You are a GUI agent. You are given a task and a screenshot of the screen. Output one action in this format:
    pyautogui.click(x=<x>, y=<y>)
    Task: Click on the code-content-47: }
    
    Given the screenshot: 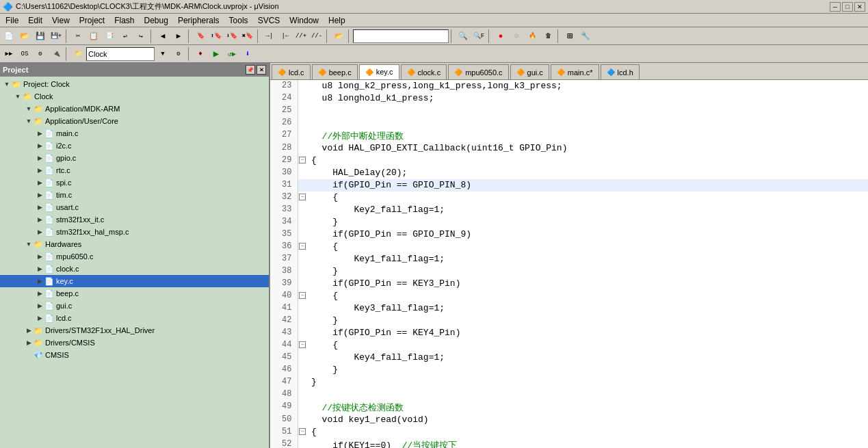 What is the action you would take?
    pyautogui.click(x=588, y=382)
    